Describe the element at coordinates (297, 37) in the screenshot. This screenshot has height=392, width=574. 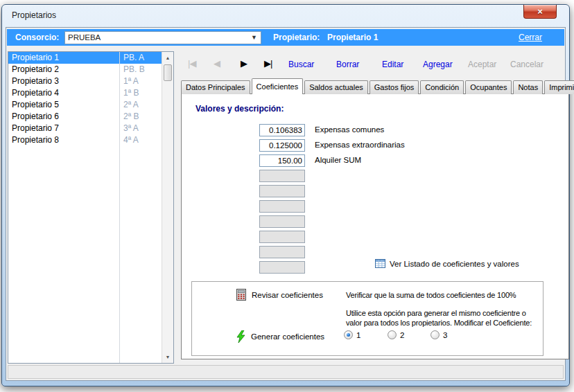
I see `propietario-label: Propietario:` at that location.